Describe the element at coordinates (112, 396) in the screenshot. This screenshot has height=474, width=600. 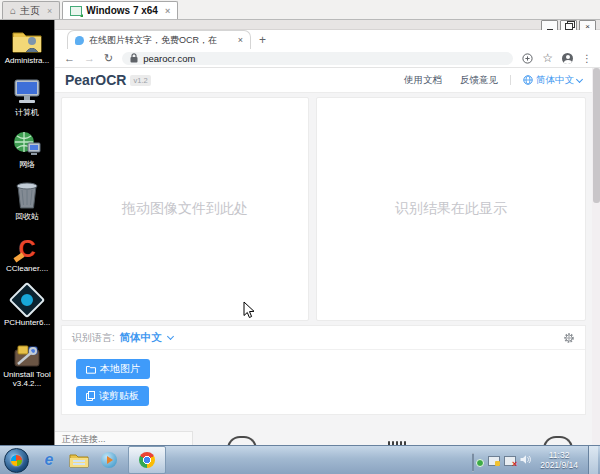
I see `read-clipboard-button: 读剪贴板` at that location.